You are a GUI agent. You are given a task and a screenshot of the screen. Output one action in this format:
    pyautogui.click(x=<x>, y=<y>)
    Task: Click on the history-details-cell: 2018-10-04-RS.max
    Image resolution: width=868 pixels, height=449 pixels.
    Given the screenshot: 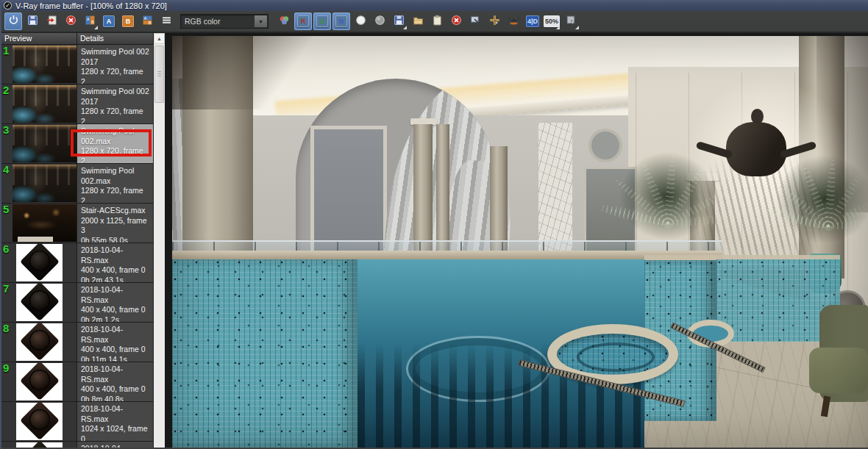 What is the action you would take?
    pyautogui.click(x=115, y=445)
    